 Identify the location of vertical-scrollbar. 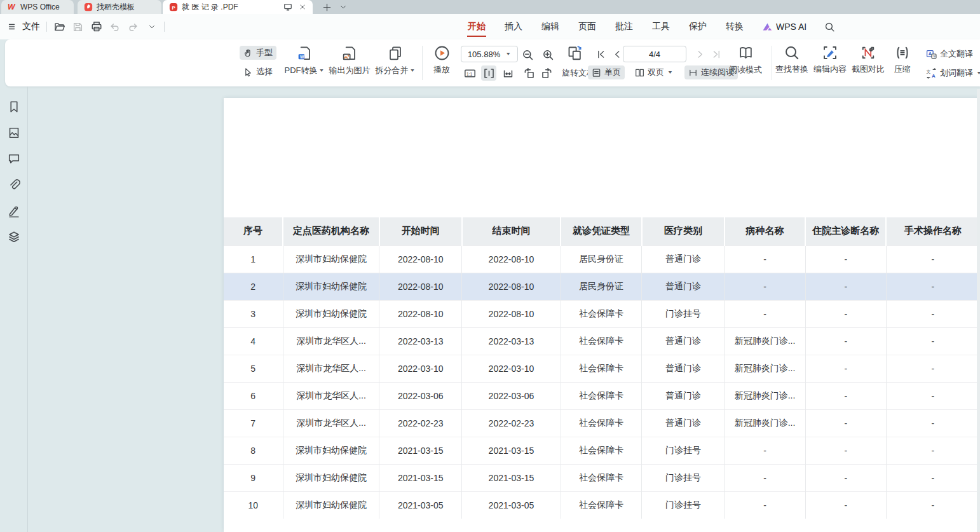
(979, 310).